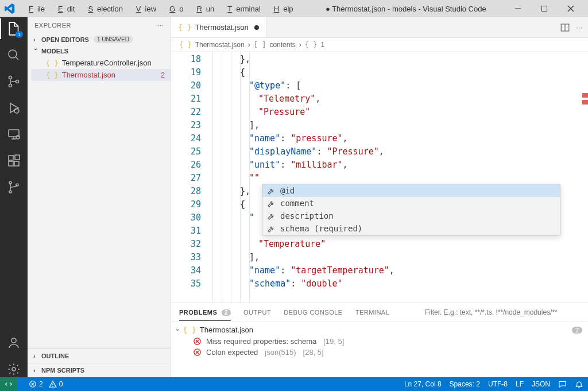 This screenshot has height=391, width=588. I want to click on code-line: "displayName": "Pressure",, so click(400, 152).